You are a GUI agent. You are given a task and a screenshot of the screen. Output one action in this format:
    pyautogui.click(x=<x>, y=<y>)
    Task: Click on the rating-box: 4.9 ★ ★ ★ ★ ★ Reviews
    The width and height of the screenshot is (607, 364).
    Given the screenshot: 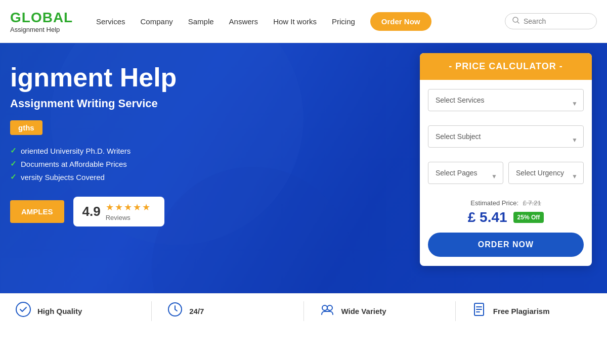 What is the action you would take?
    pyautogui.click(x=119, y=211)
    